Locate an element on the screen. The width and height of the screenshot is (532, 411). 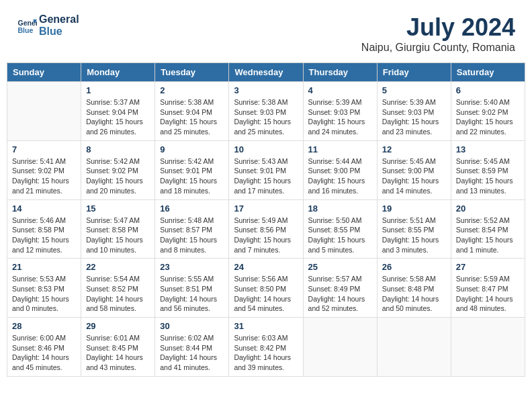
col-header-monday: Monday is located at coordinates (118, 73).